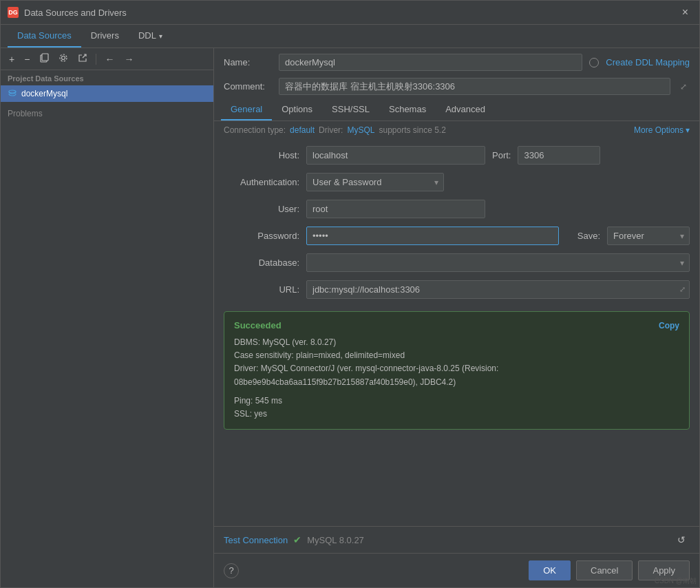 The image size is (700, 588). Describe the element at coordinates (662, 130) in the screenshot. I see `more-options-link: More Options ▾` at that location.